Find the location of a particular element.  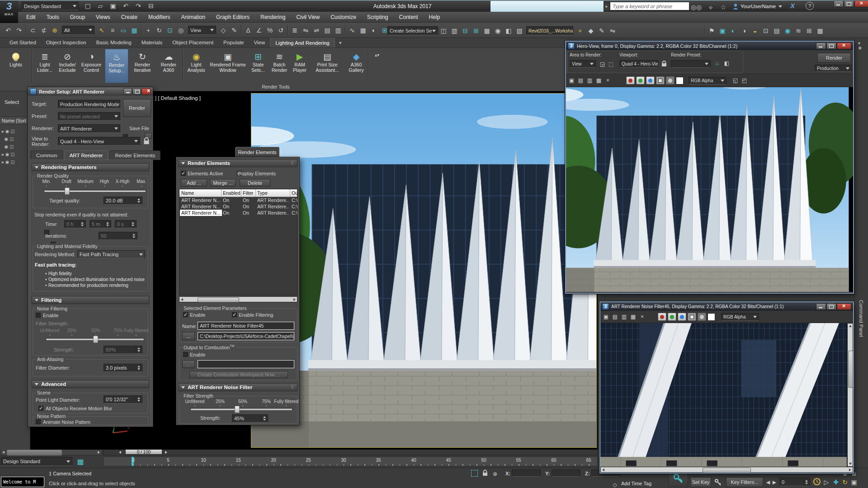

track-bar-ruler: 0 5 10 15 20 25 30 35 40 45 50 55 60 65 is located at coordinates (350, 461).